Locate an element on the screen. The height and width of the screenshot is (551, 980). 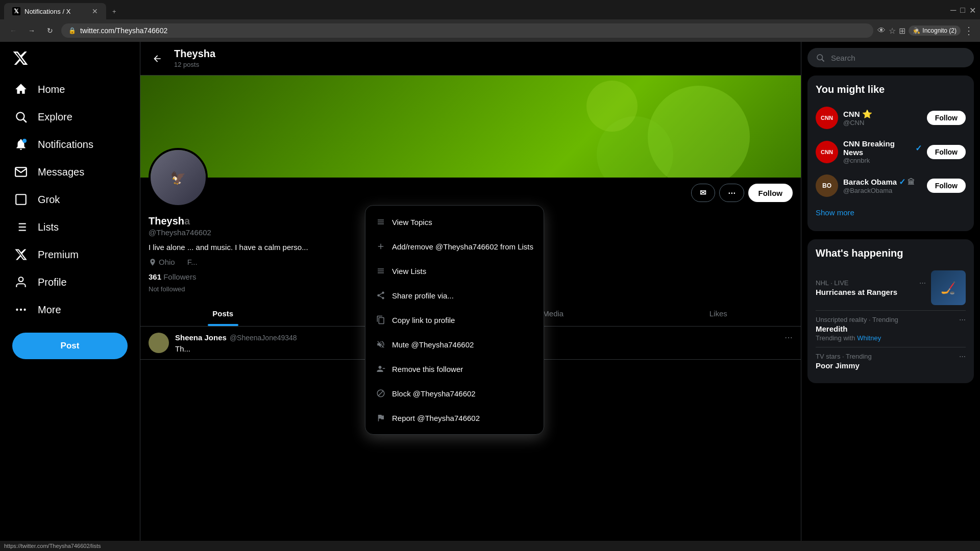
mail-button: ✉ is located at coordinates (703, 193).